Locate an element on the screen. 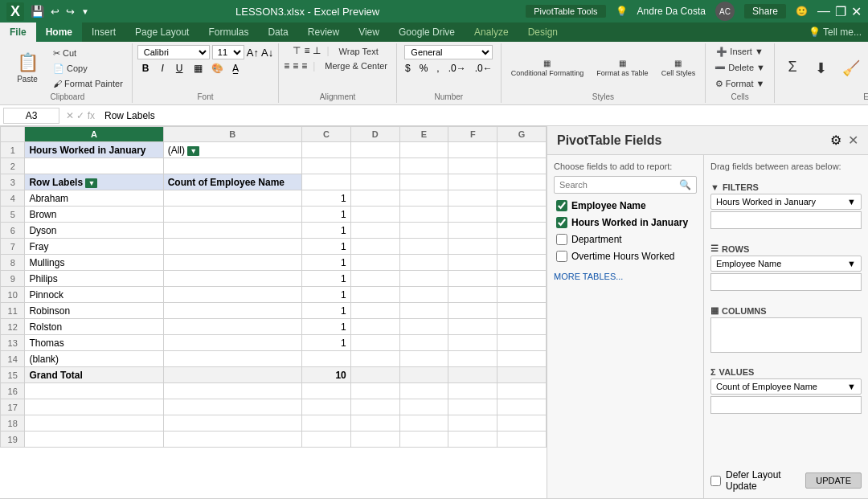  search-icon: 🔍 is located at coordinates (685, 185).